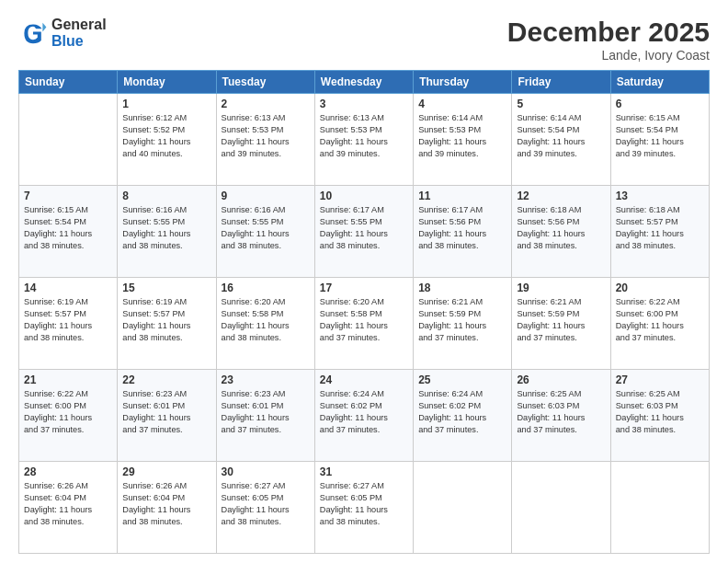  I want to click on day-number: 12, so click(561, 196).